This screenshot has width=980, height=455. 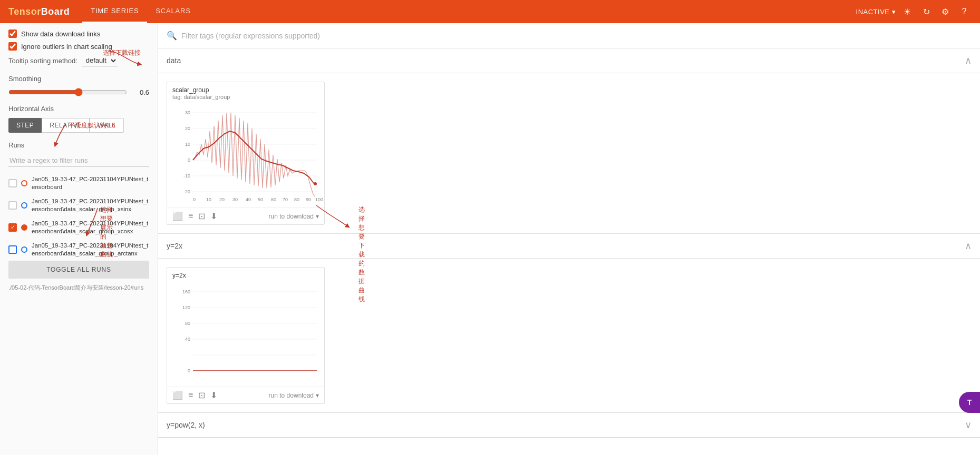 I want to click on toggle-all-runs-button: TOGGLE ALL RUNS, so click(x=79, y=270).